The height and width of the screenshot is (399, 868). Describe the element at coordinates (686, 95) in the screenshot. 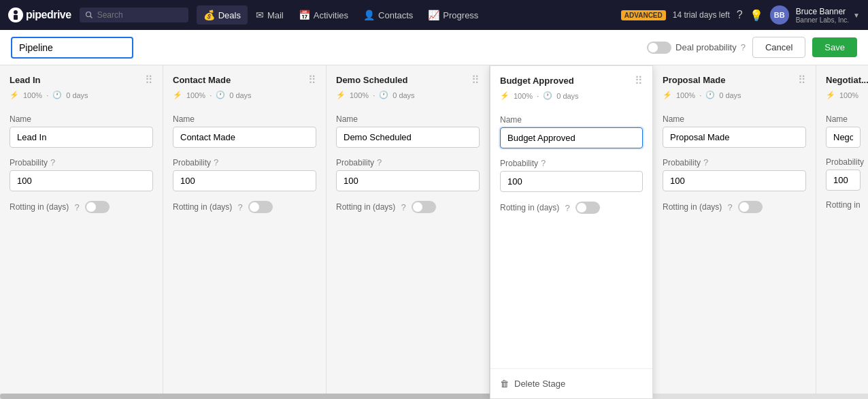

I see `proposal-prob: 100%` at that location.